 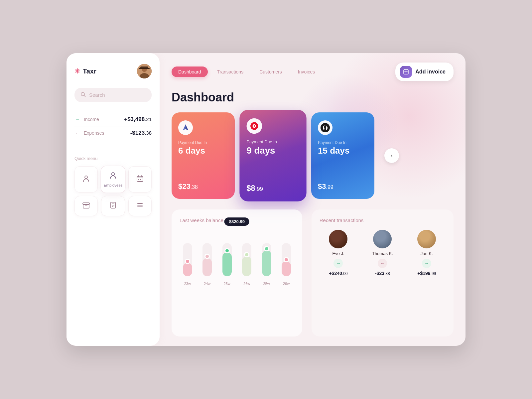 What do you see at coordinates (113, 185) in the screenshot?
I see `employees-label: Employees` at bounding box center [113, 185].